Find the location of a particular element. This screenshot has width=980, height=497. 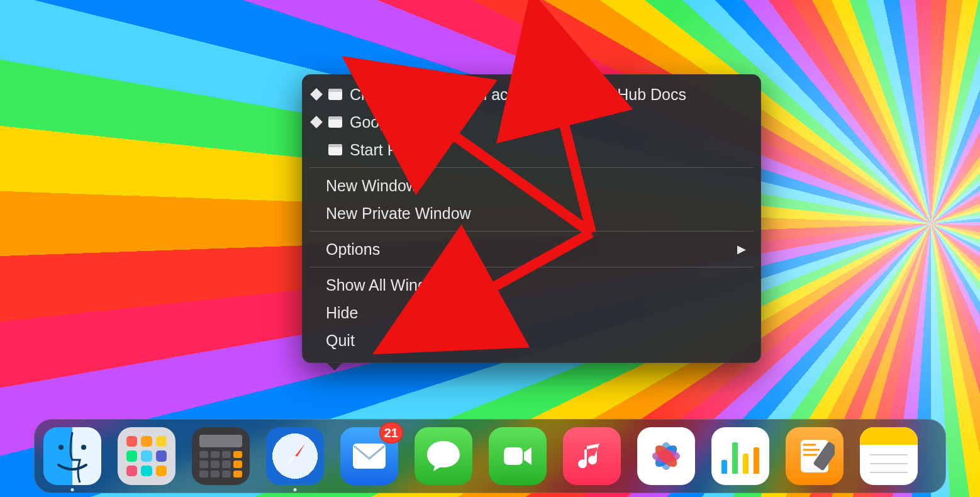

menu-new-private-window: New Private Window is located at coordinates (532, 213).